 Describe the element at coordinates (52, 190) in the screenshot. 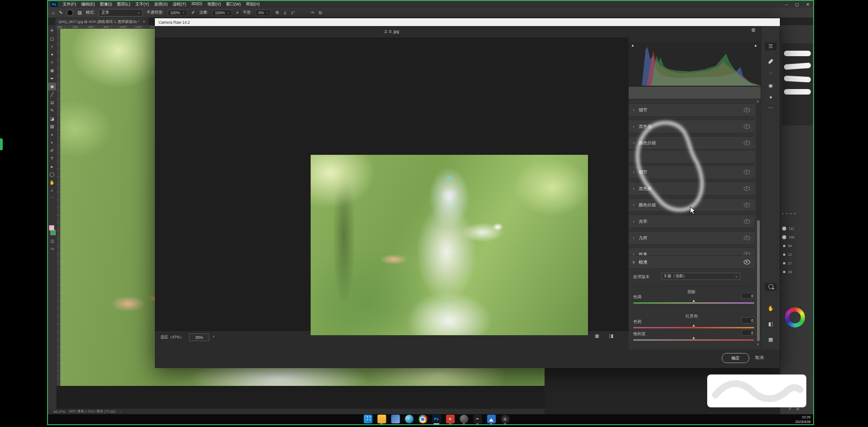

I see `tool-button: ⌕` at that location.